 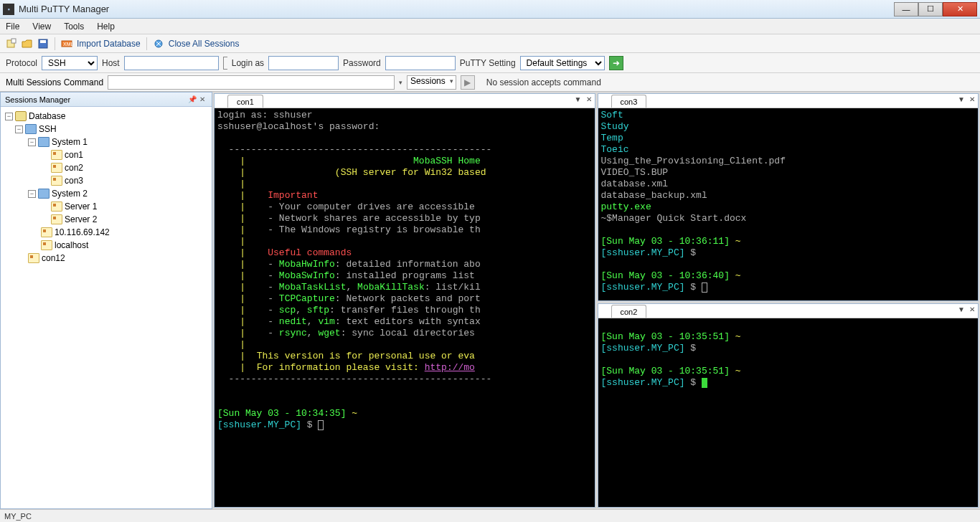 I want to click on tab-con2: con2, so click(x=629, y=311).